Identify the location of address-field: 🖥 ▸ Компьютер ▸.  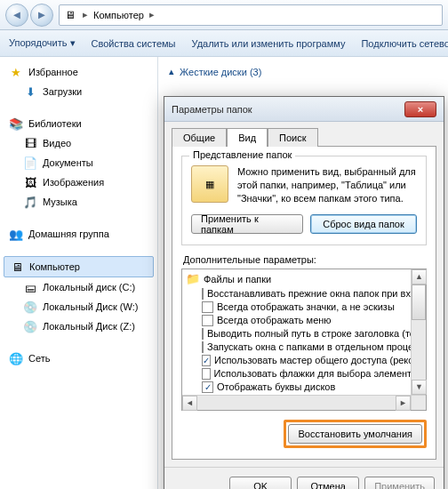
(251, 15).